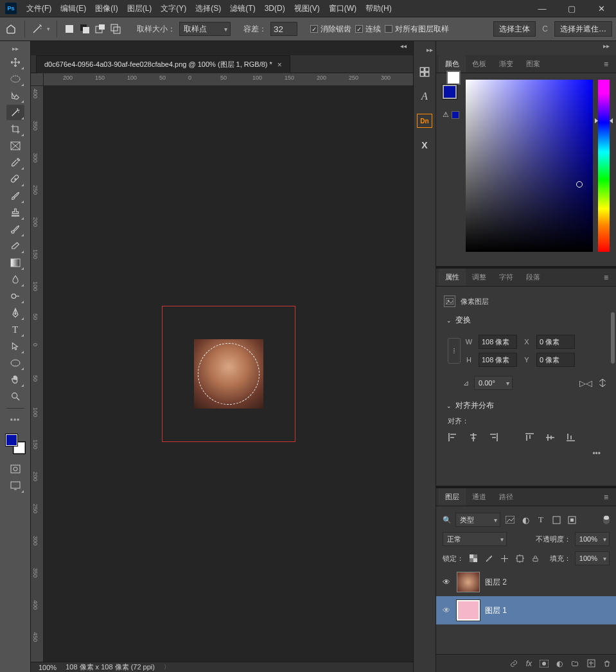  What do you see at coordinates (15, 396) in the screenshot?
I see `zoom-tool` at bounding box center [15, 396].